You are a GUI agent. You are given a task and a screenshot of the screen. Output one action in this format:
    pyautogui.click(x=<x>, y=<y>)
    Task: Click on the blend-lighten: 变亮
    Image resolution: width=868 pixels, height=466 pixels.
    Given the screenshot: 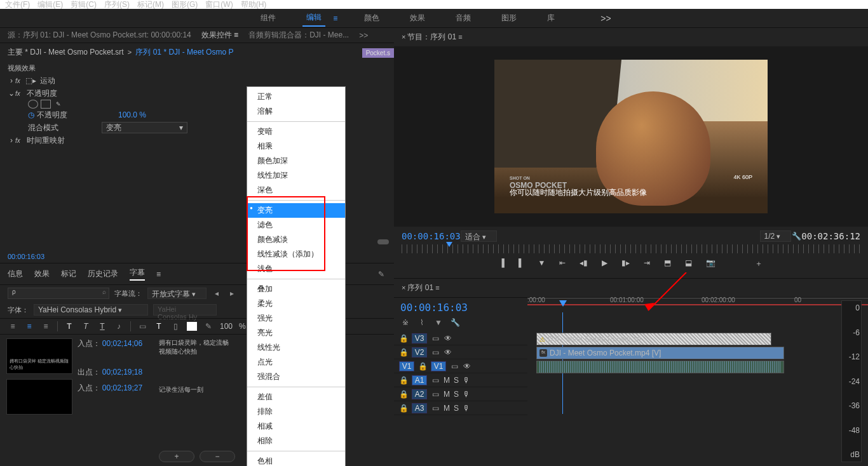 What is the action you would take?
    pyautogui.click(x=296, y=211)
    